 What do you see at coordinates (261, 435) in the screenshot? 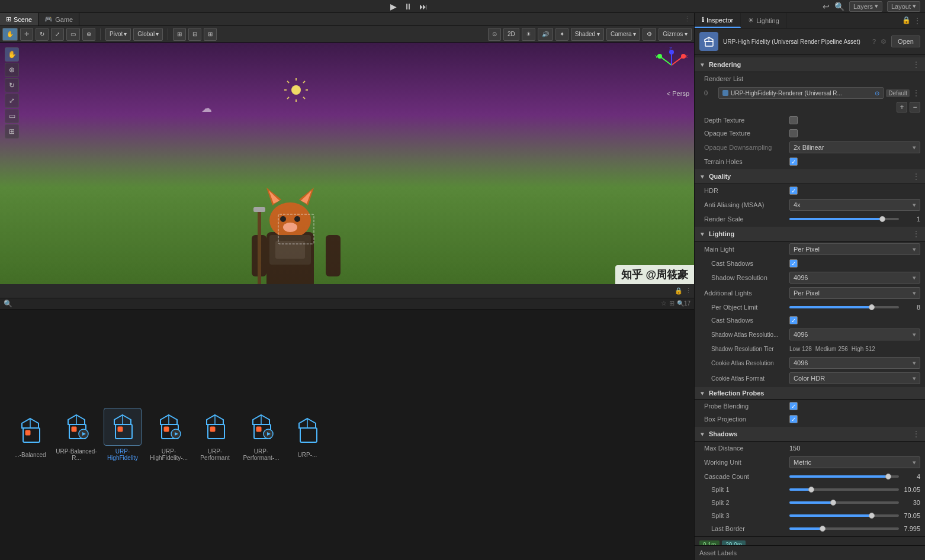
I see `asset-item-performant-r: URP-Performant-...` at bounding box center [261, 435].